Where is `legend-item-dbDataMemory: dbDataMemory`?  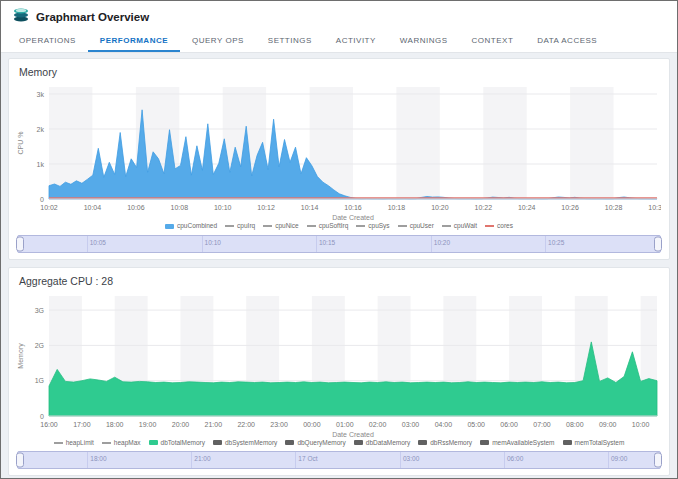 legend-item-dbDataMemory: dbDataMemory is located at coordinates (382, 444).